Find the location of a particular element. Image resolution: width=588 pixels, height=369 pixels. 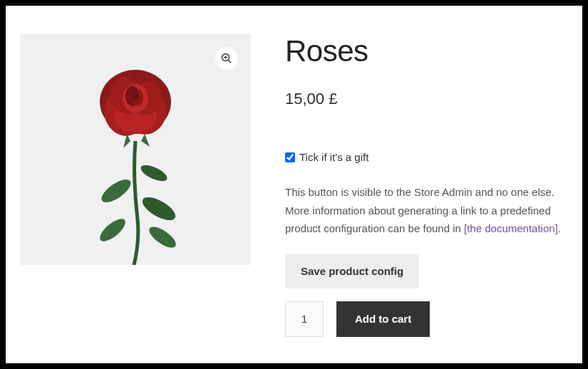

add-to-cart-button: Add to cart is located at coordinates (383, 319).